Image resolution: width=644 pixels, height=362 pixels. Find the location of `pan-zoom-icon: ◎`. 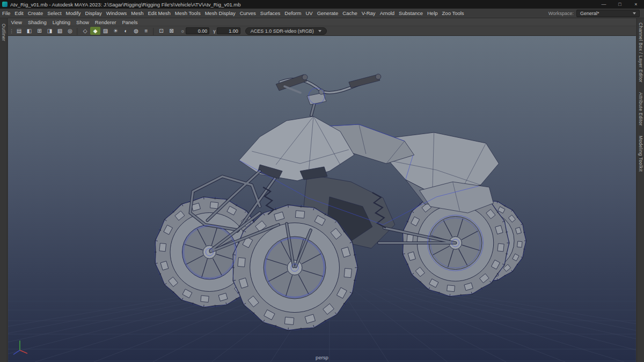

pan-zoom-icon: ◎ is located at coordinates (70, 31).